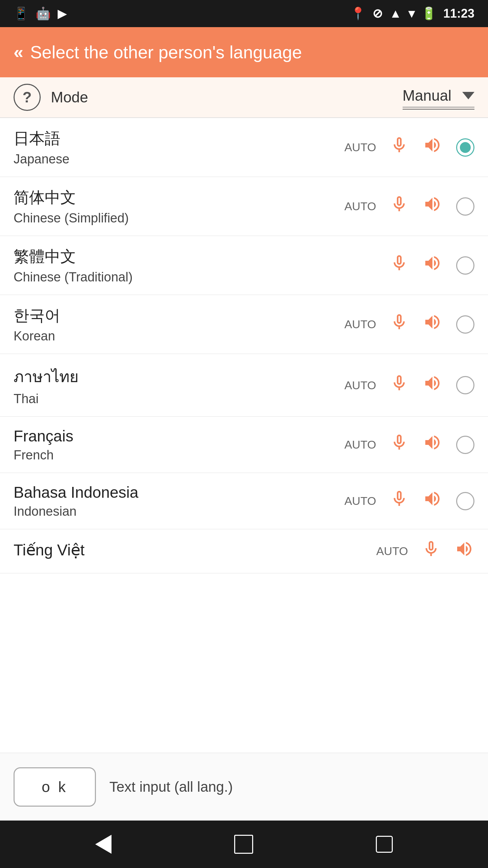 Image resolution: width=488 pixels, height=868 pixels. What do you see at coordinates (179, 445) in the screenshot?
I see `language-text: Français French` at bounding box center [179, 445].